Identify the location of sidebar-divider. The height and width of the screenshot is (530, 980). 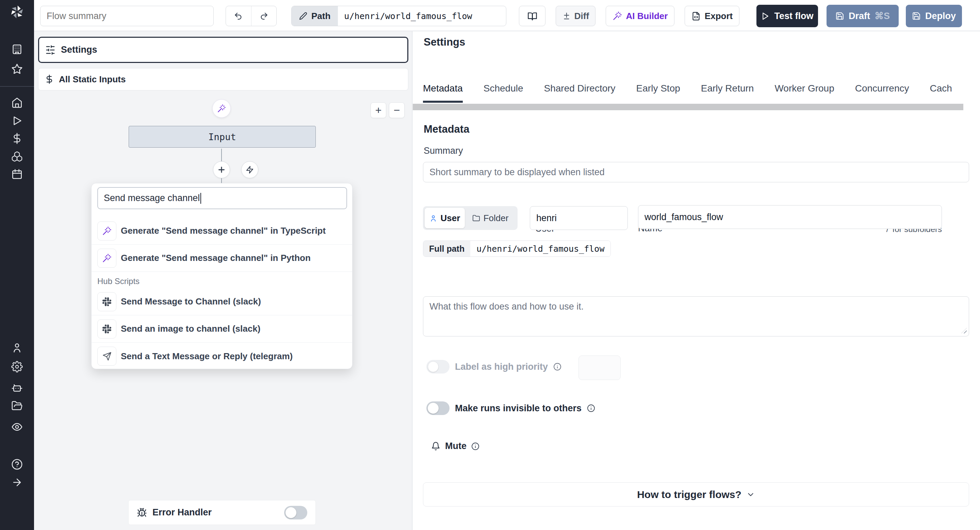
(17, 86).